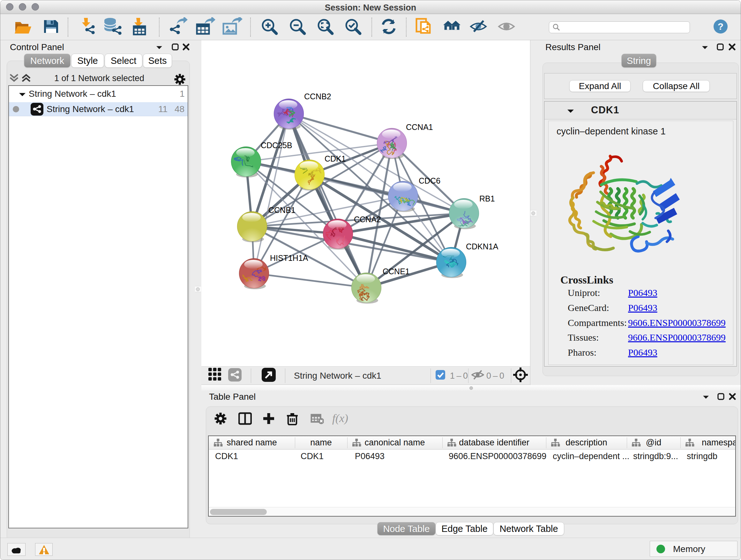  I want to click on svg-text: HIST1H1A, so click(289, 258).